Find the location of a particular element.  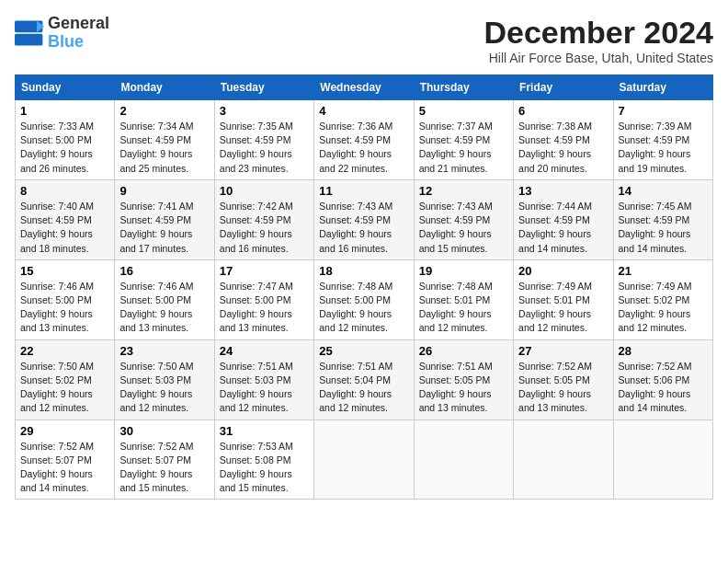

calendar-week-row: 15Sunrise: 7:46 AM Sunset: 5:00 PM Dayli… is located at coordinates (364, 300).